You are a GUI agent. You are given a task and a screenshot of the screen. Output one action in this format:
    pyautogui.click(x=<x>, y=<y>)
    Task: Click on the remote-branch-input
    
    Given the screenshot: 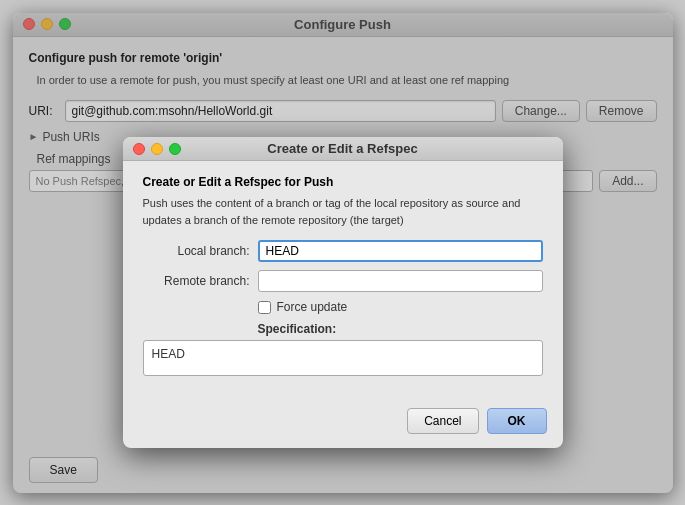 What is the action you would take?
    pyautogui.click(x=400, y=281)
    